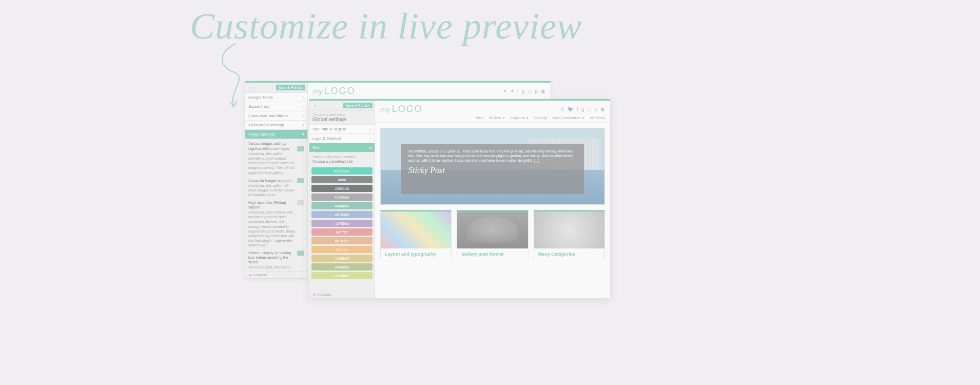  Describe the element at coordinates (480, 118) in the screenshot. I see `nav-blog: Blog` at that location.